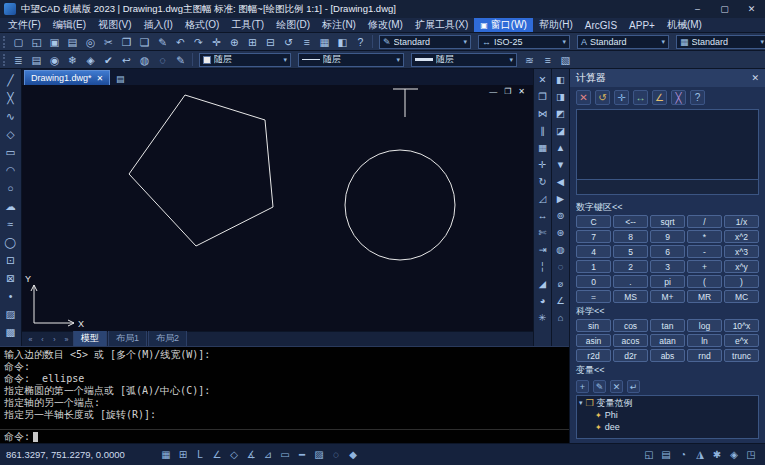  Describe the element at coordinates (10, 134) in the screenshot. I see `polygon-tool-icon: ◇` at that location.